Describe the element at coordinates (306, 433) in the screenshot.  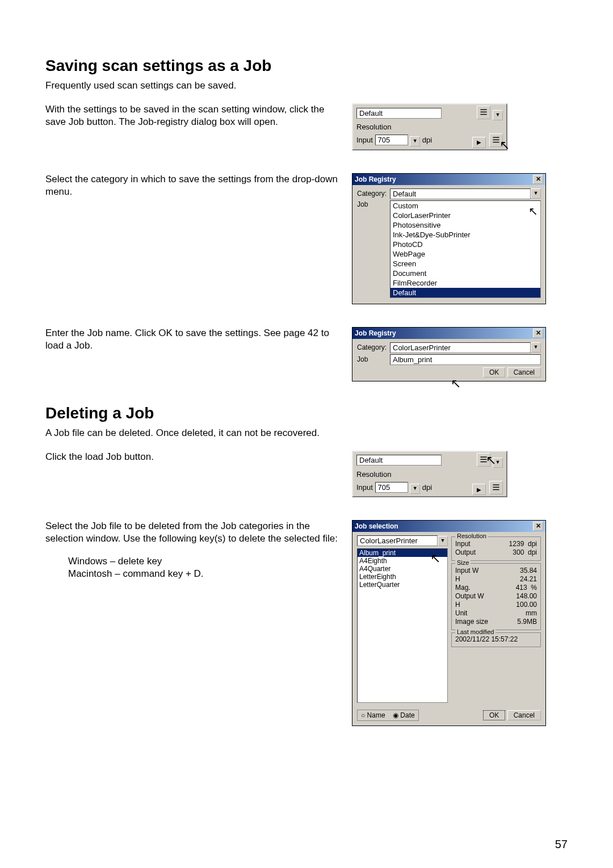
I see `intro-deleting-job: A Job file can be deleted. Once deleted,…` at that location.